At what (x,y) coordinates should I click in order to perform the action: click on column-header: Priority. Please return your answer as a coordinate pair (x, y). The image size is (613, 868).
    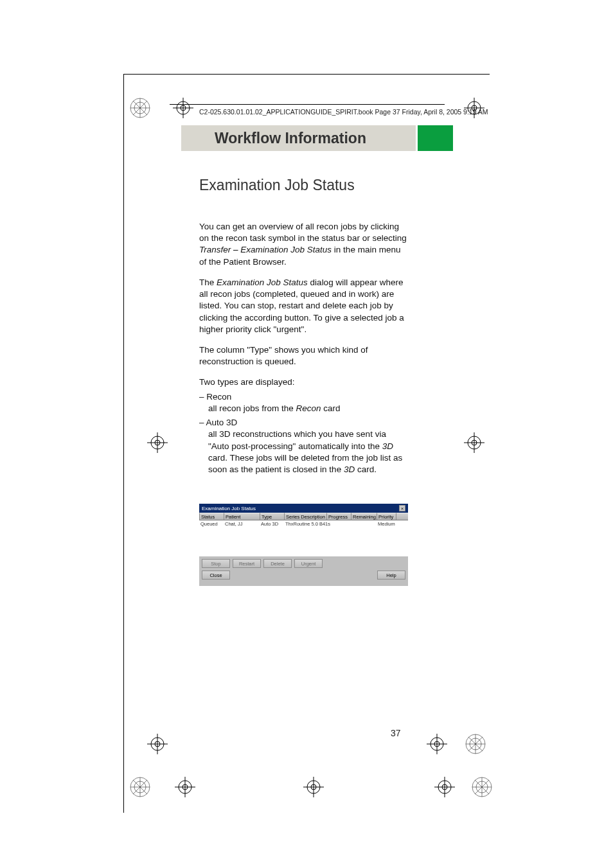
    Looking at the image, I should click on (386, 517).